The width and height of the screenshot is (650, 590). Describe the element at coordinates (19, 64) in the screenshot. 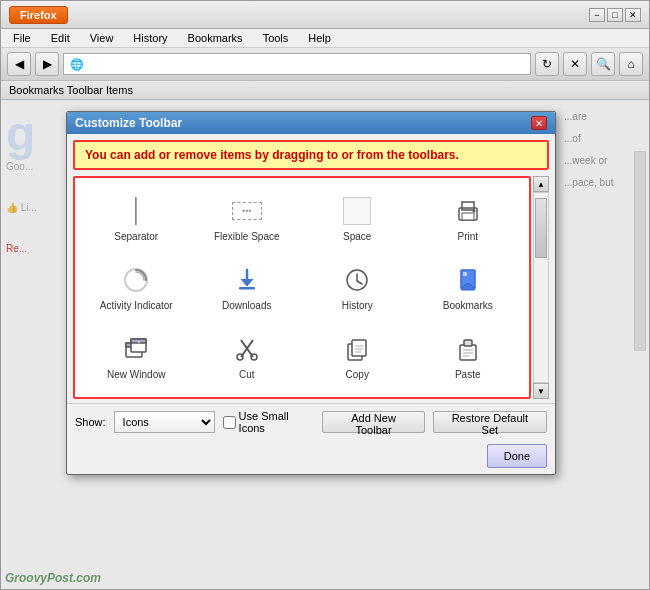

I see `back-button: ◀` at that location.